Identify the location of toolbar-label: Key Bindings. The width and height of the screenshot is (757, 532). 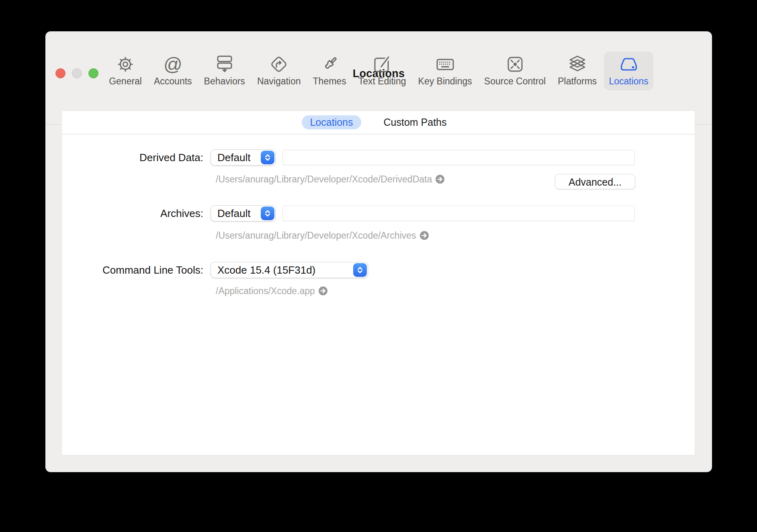
(445, 81).